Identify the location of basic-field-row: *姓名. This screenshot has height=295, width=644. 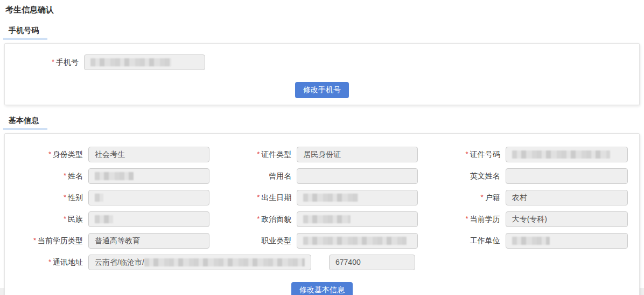
(113, 176).